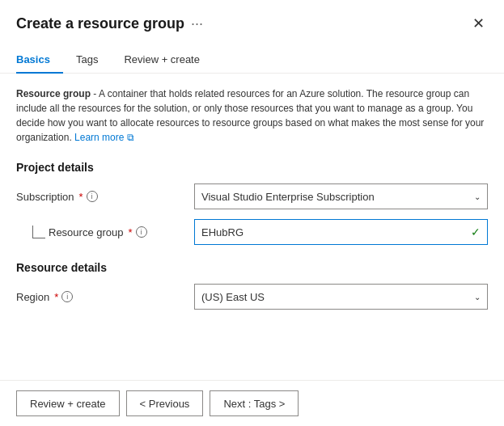 Image resolution: width=504 pixels, height=426 pixels. What do you see at coordinates (341, 232) in the screenshot?
I see `resource-group-dropdown: EHubRG ✓` at bounding box center [341, 232].